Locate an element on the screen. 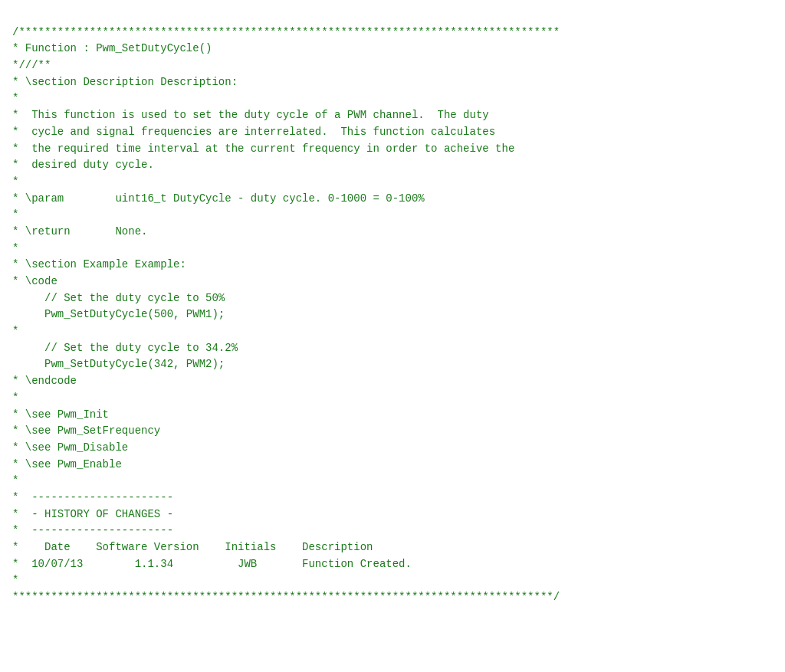 Image resolution: width=785 pixels, height=672 pixels. code-line: * \param uint16_t DutyCycle - duty cycle… is located at coordinates (392, 199).